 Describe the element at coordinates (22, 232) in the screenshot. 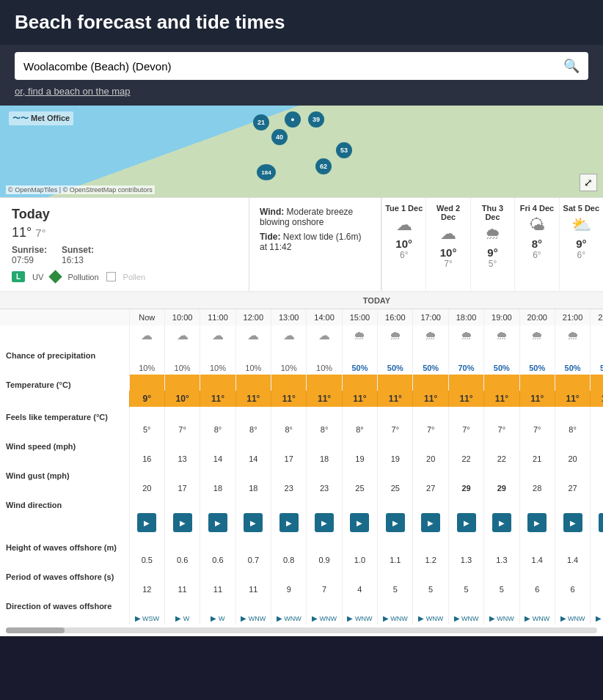

I see `today-high-temp: 11°` at that location.